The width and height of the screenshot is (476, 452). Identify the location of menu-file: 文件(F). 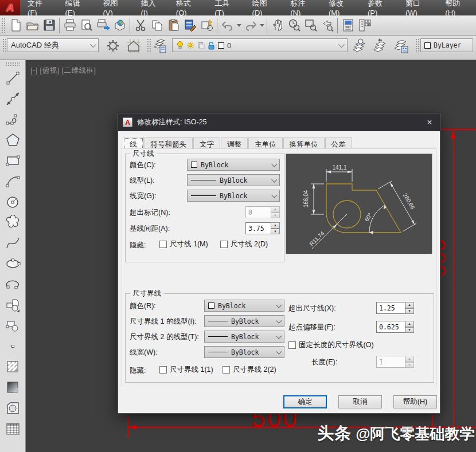
(39, 8).